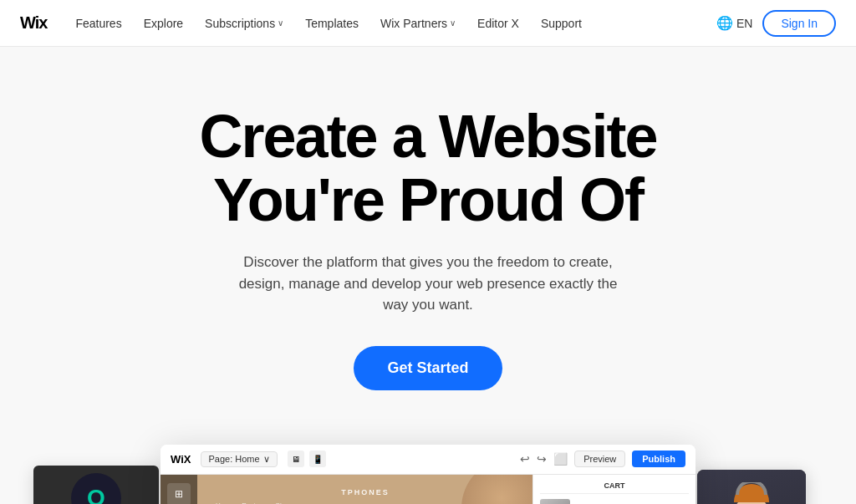 This screenshot has height=504, width=856. Describe the element at coordinates (307, 459) in the screenshot. I see `toolbar-icons: 🖥 📱` at that location.